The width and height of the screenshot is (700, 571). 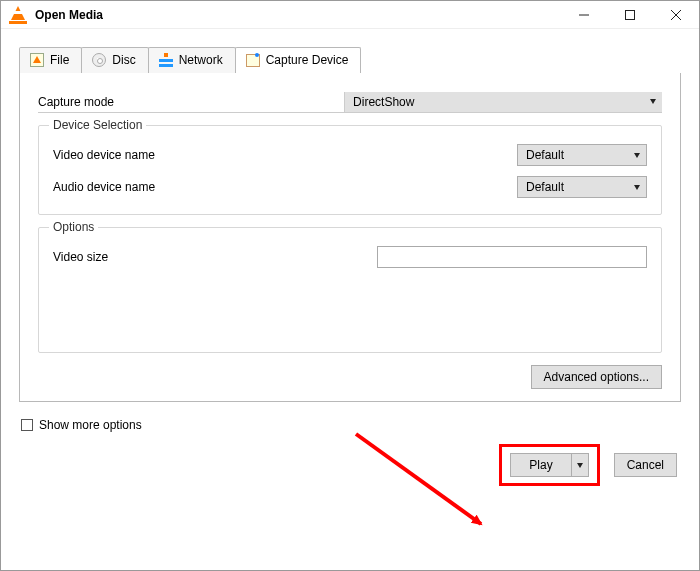 What do you see at coordinates (384, 102) in the screenshot?
I see `capture-mode-value: DirectShow` at bounding box center [384, 102].